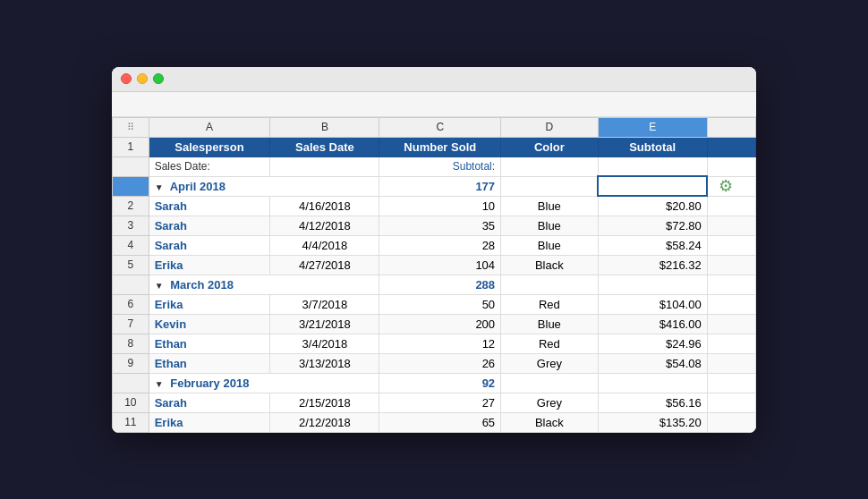 Image resolution: width=868 pixels, height=499 pixels. What do you see at coordinates (440, 402) in the screenshot?
I see `cell-c10: 27` at bounding box center [440, 402].